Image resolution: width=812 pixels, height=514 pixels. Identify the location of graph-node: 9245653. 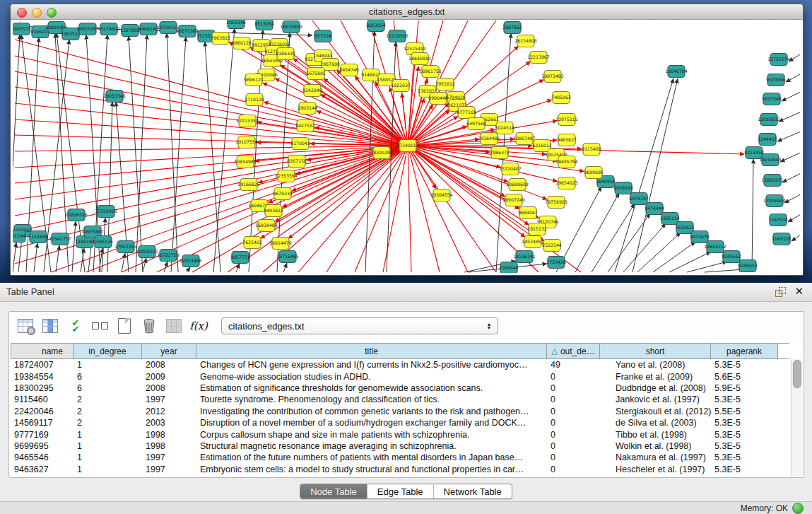
(748, 266).